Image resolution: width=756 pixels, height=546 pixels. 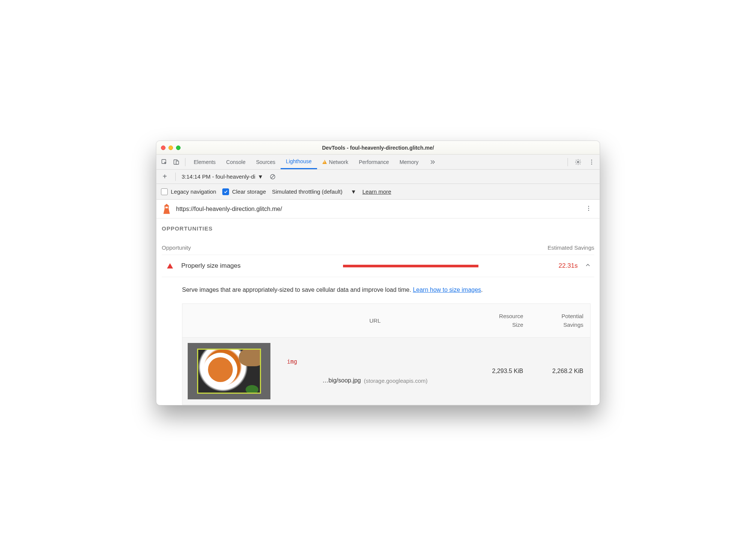 I want to click on throttling-select: Simulated throttling (default) ▼, so click(x=314, y=192).